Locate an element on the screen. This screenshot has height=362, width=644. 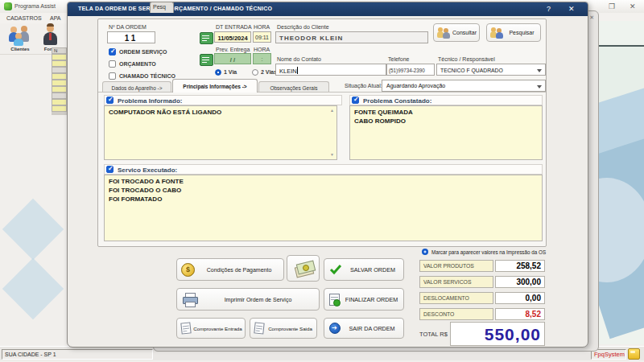
telefone-label: Telefone is located at coordinates (398, 60).